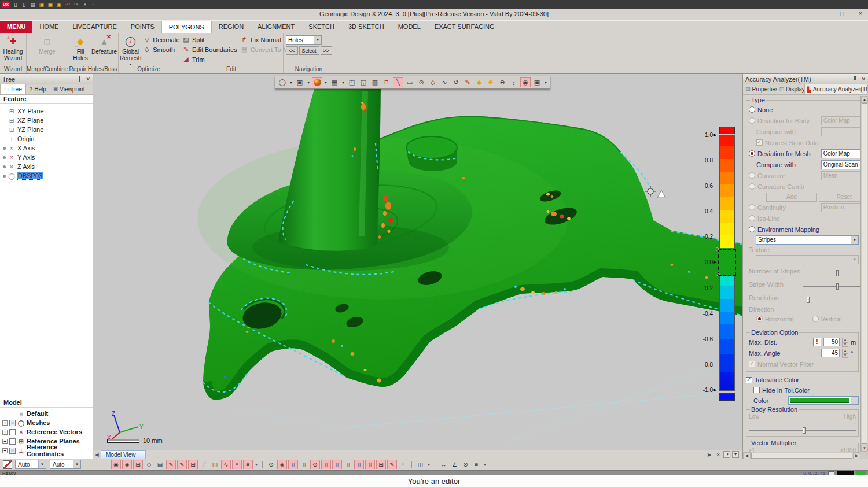 This screenshot has height=488, width=868. What do you see at coordinates (718, 454) in the screenshot?
I see `tab-close-icon: ✕` at bounding box center [718, 454].